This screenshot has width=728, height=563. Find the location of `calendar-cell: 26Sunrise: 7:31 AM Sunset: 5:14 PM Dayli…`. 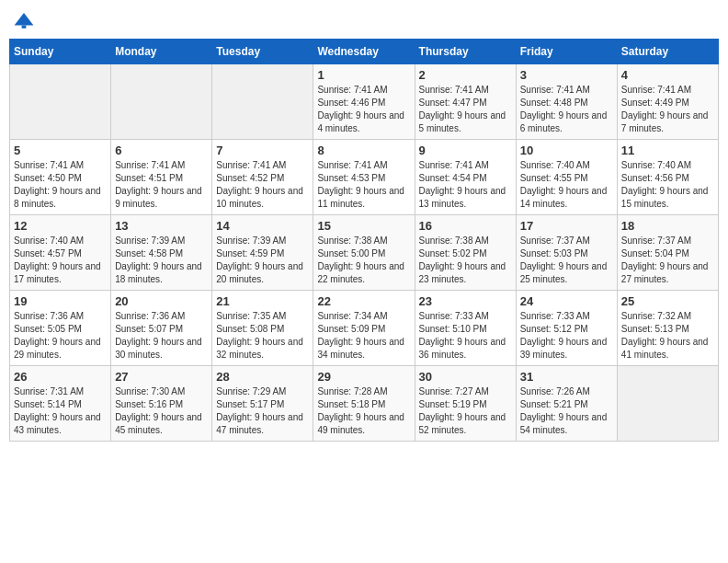

calendar-cell: 26Sunrise: 7:31 AM Sunset: 5:14 PM Dayli… is located at coordinates (61, 404).